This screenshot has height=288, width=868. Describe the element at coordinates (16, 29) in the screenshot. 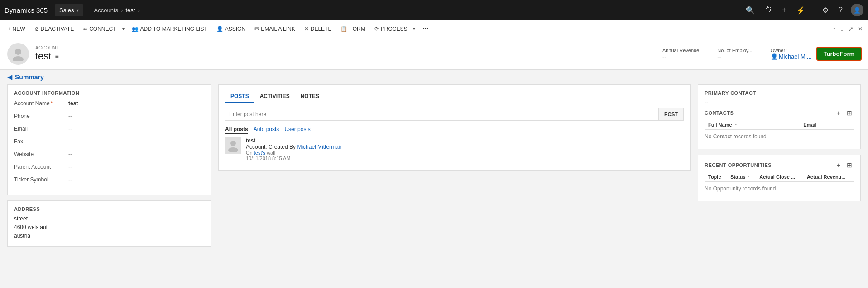

I see `new-button: + NEW` at that location.